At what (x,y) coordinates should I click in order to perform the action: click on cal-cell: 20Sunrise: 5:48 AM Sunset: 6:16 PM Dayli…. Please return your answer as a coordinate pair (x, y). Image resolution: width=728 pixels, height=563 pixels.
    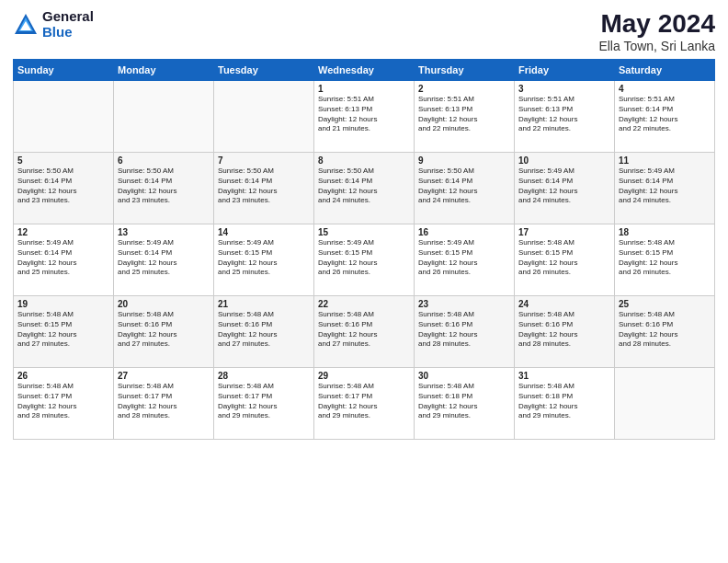
    Looking at the image, I should click on (164, 332).